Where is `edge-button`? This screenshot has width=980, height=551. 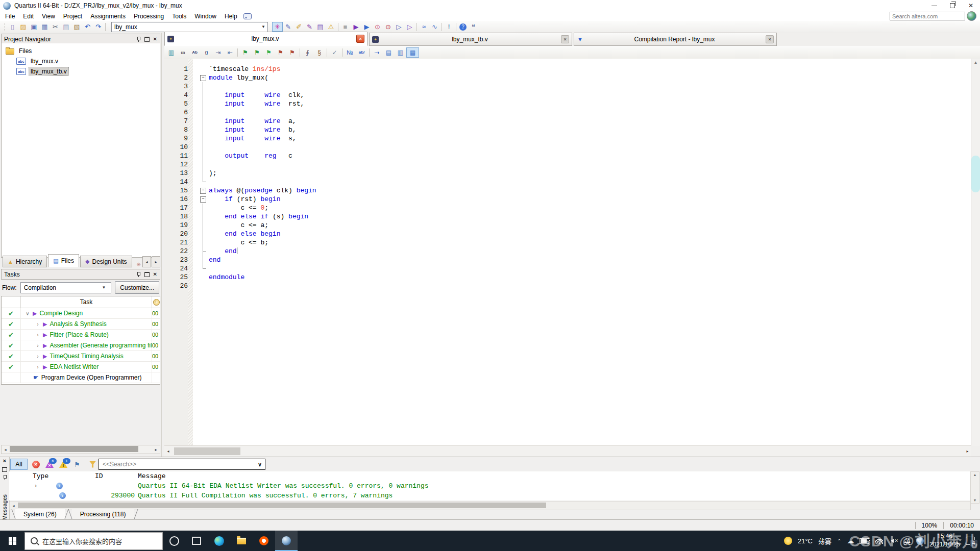
edge-button is located at coordinates (219, 541).